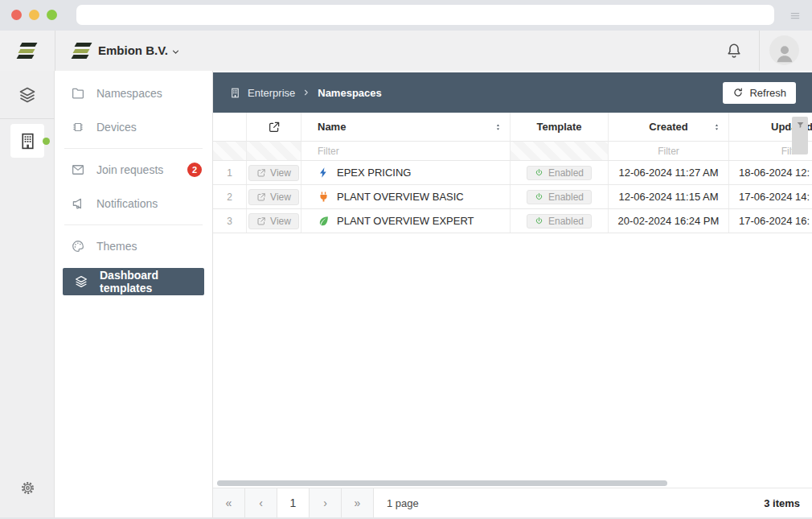 Image resolution: width=812 pixels, height=519 pixels. Describe the element at coordinates (129, 93) in the screenshot. I see `sidebar-item-label: Namespaces` at that location.